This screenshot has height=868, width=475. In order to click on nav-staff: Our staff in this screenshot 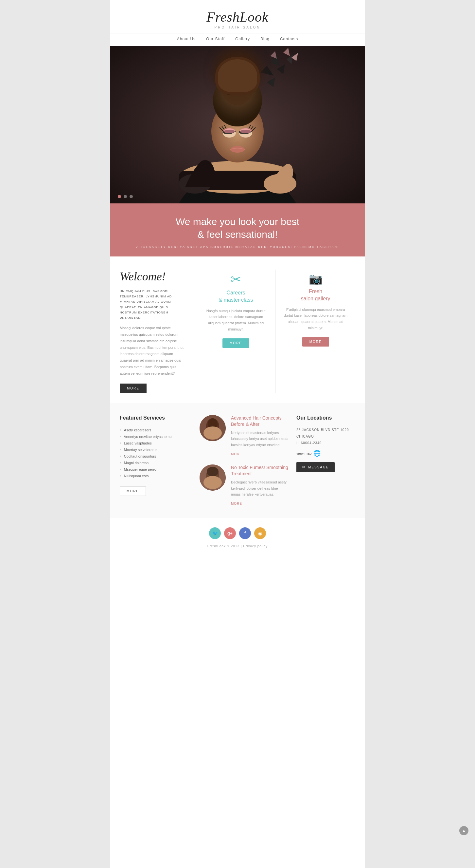, I will do `click(215, 39)`.